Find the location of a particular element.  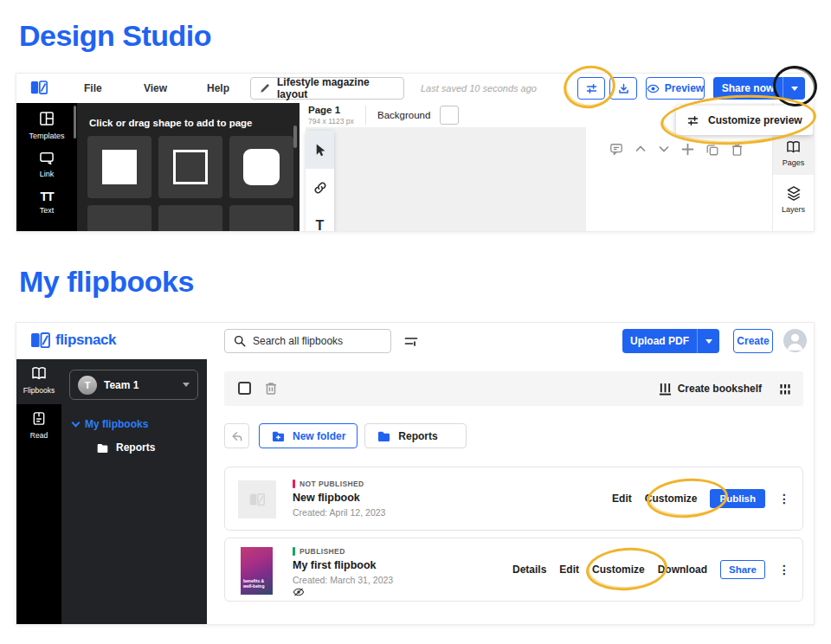

customize-preview-menu-item: Customize preview is located at coordinates (744, 120).